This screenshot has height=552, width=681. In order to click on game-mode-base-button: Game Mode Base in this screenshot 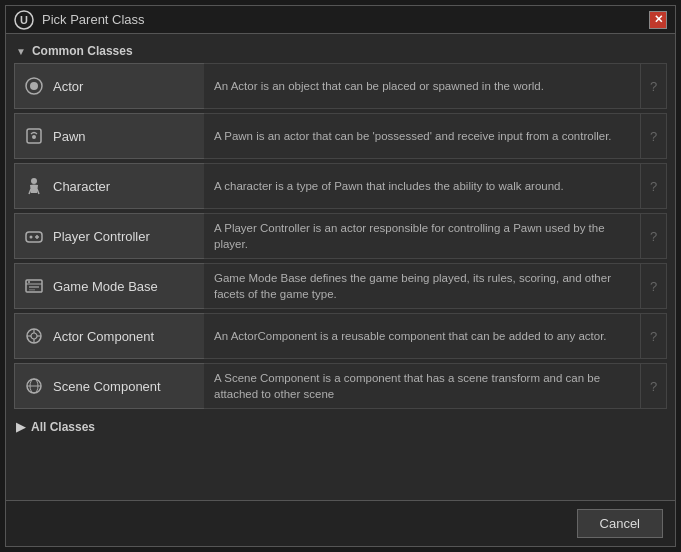, I will do `click(109, 286)`.